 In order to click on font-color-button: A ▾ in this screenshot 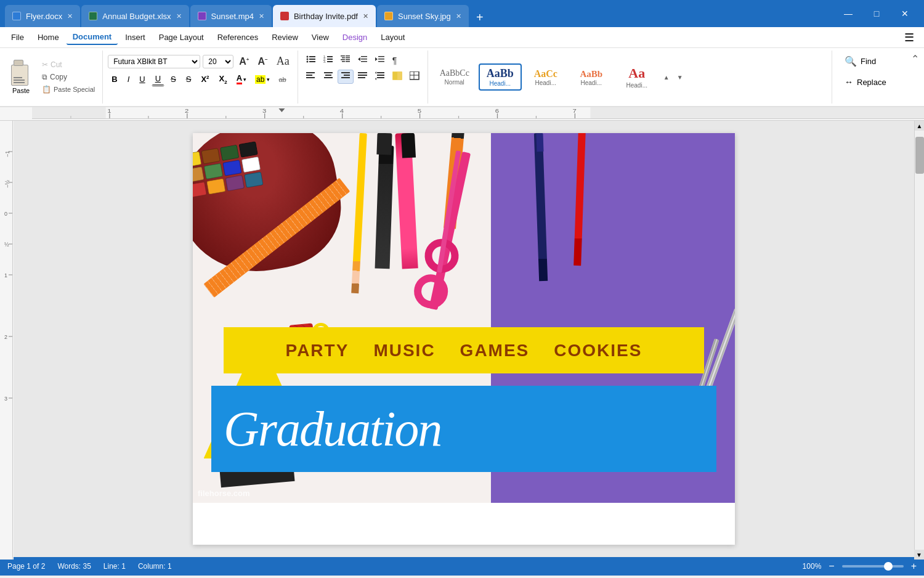, I will do `click(241, 79)`.